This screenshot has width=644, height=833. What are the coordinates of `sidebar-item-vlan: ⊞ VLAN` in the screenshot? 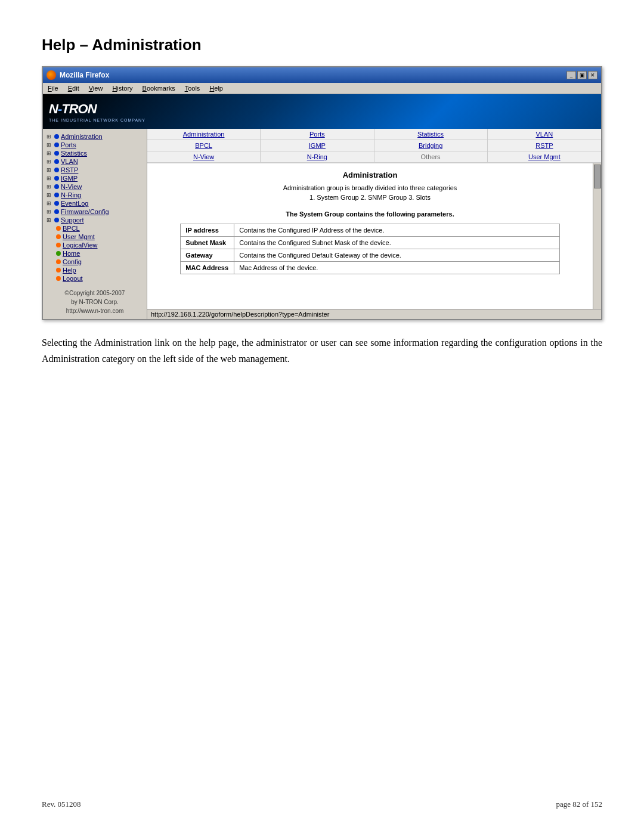 It's located at (95, 162).